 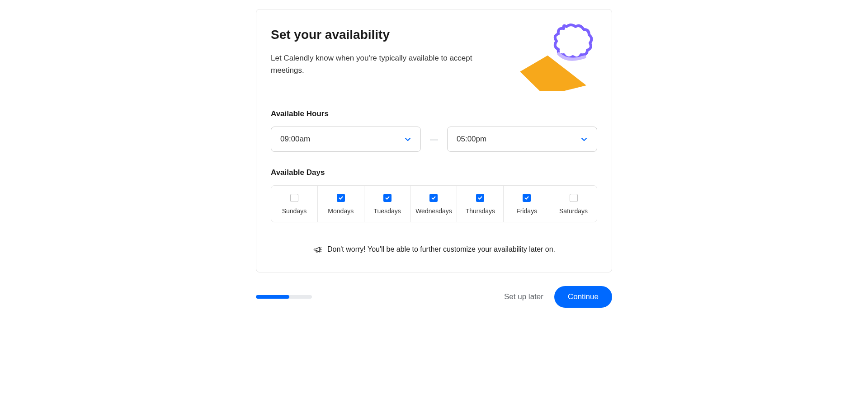 What do you see at coordinates (295, 204) in the screenshot?
I see `day-toggle: Sundays` at bounding box center [295, 204].